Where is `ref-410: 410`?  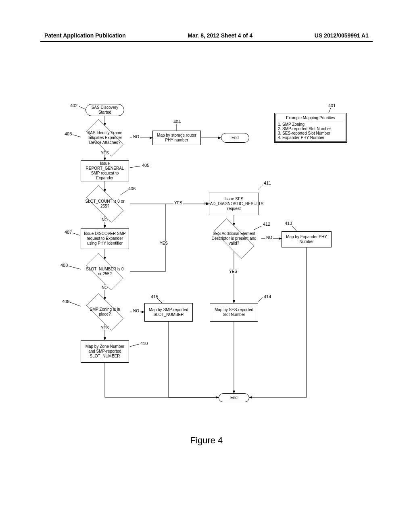 ref-410: 410 is located at coordinates (144, 343).